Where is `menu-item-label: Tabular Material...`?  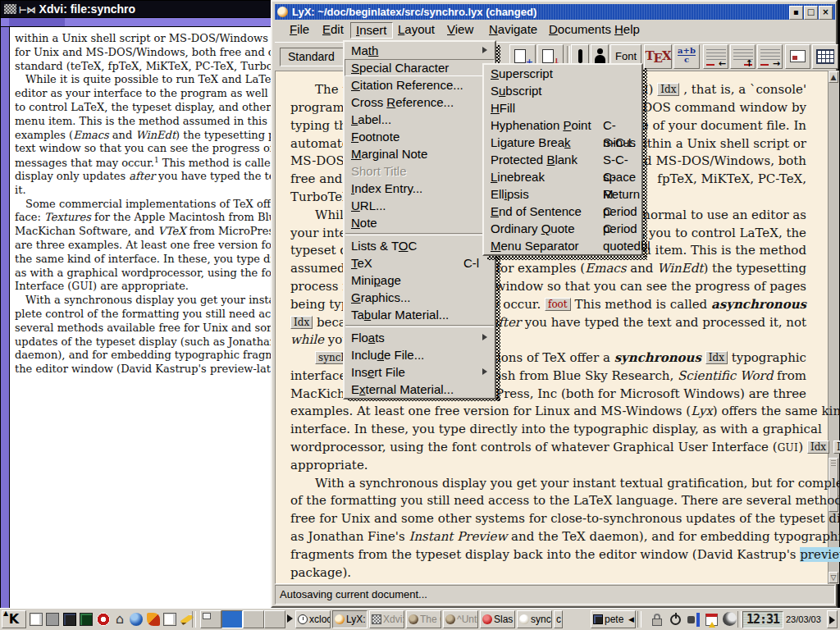 menu-item-label: Tabular Material... is located at coordinates (400, 315).